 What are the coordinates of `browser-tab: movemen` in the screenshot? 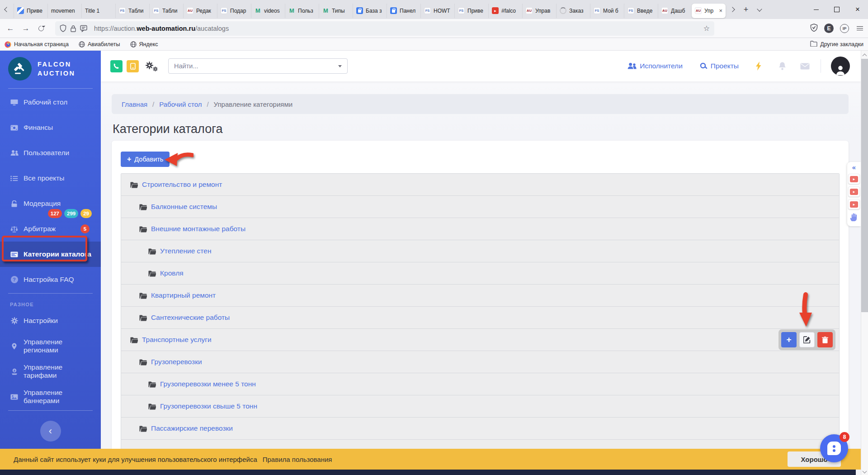 It's located at (64, 11).